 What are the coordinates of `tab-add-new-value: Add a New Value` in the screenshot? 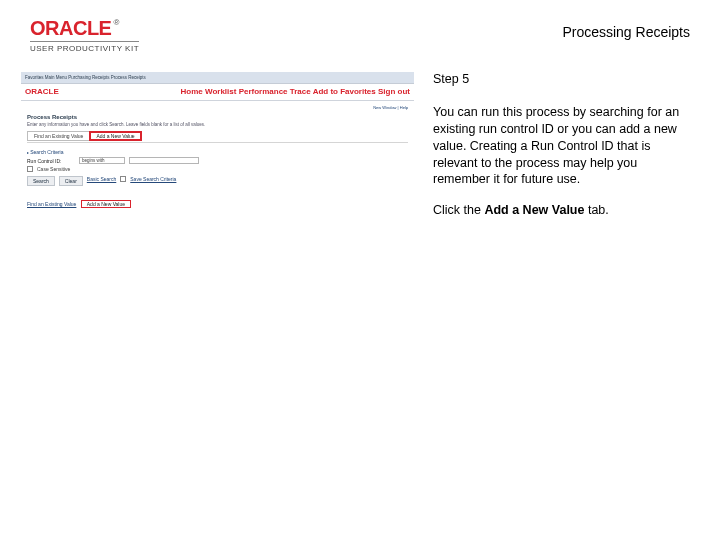 It's located at (115, 136).